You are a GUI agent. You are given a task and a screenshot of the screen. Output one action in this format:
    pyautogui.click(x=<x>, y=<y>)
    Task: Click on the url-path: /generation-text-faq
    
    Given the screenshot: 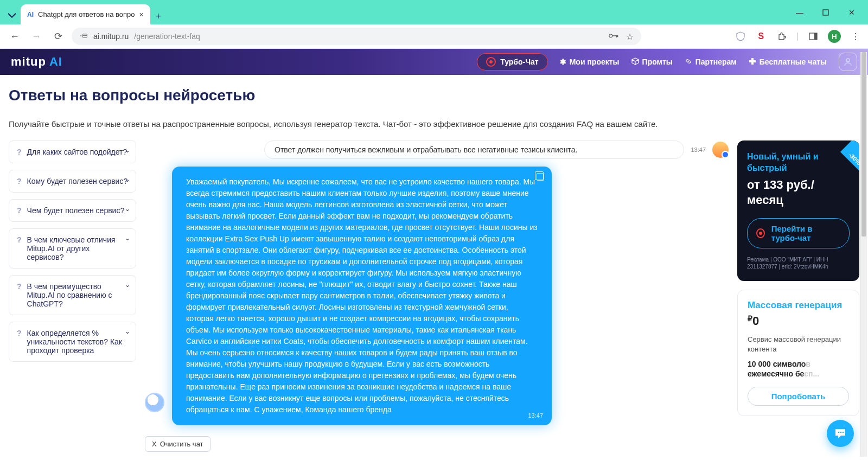 What is the action you would take?
    pyautogui.click(x=167, y=36)
    